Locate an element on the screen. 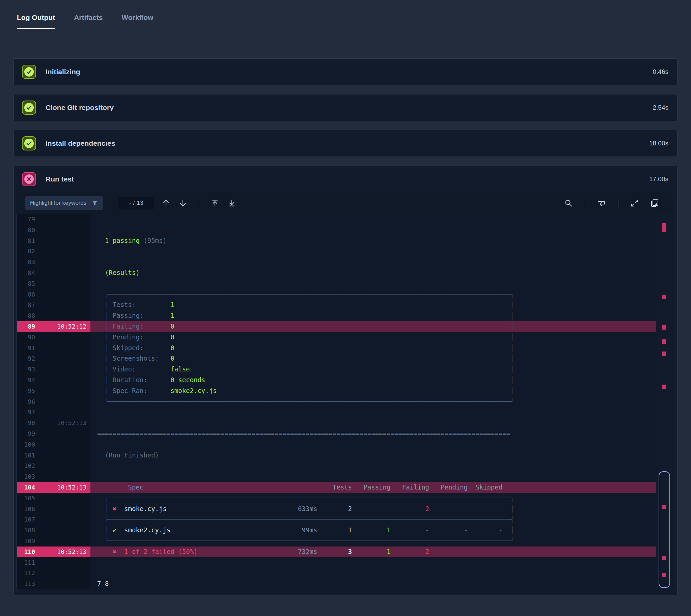  line-number: 106 is located at coordinates (28, 509).